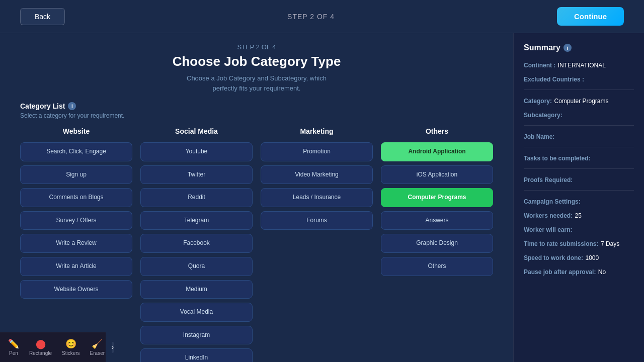 The image size is (644, 362). What do you see at coordinates (257, 83) in the screenshot?
I see `page-subtitle: Choose a Job Category and Subcategory, w…` at bounding box center [257, 83].